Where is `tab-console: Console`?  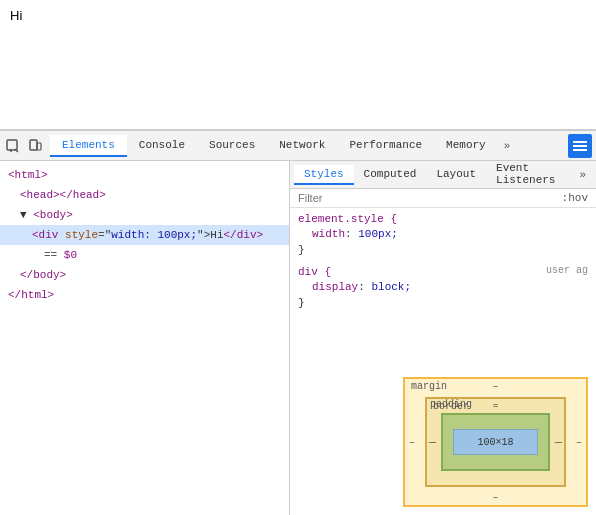 tab-console: Console is located at coordinates (162, 146).